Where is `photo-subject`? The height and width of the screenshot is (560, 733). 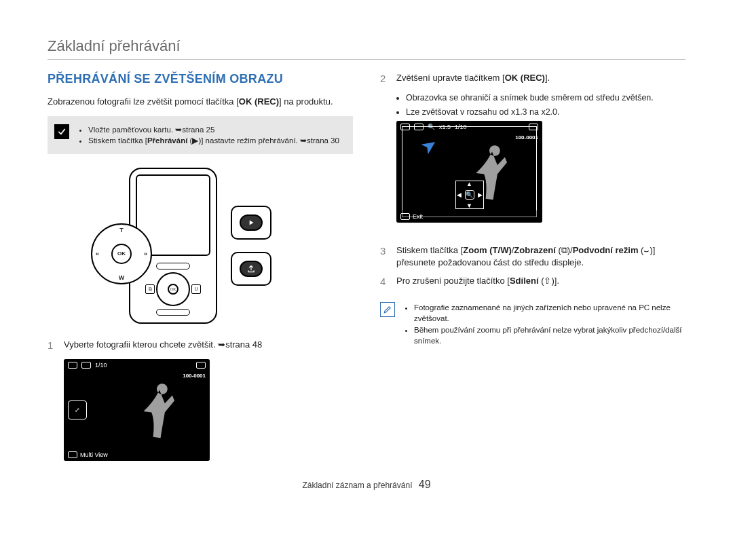 photo-subject is located at coordinates (159, 411).